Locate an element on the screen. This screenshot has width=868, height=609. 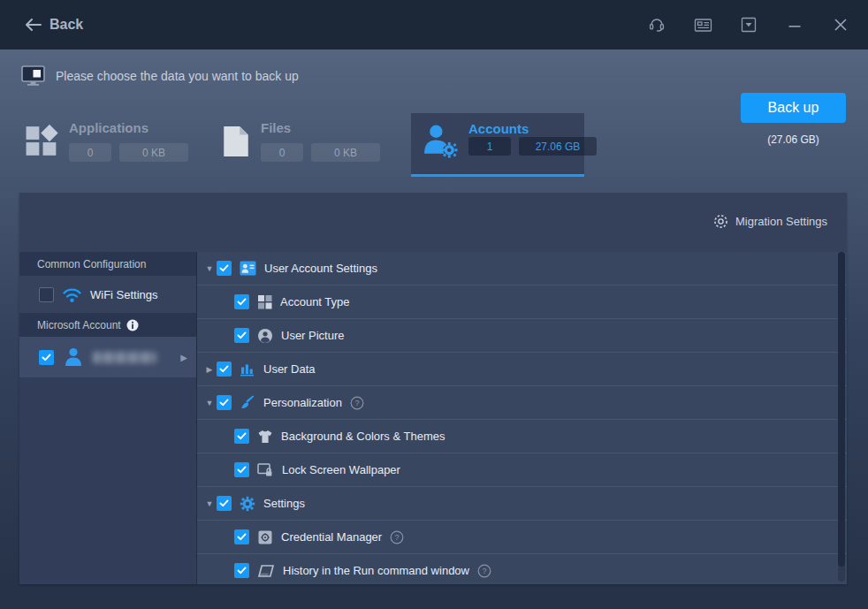
wifi-settings-label: WiFi Settings is located at coordinates (124, 295).